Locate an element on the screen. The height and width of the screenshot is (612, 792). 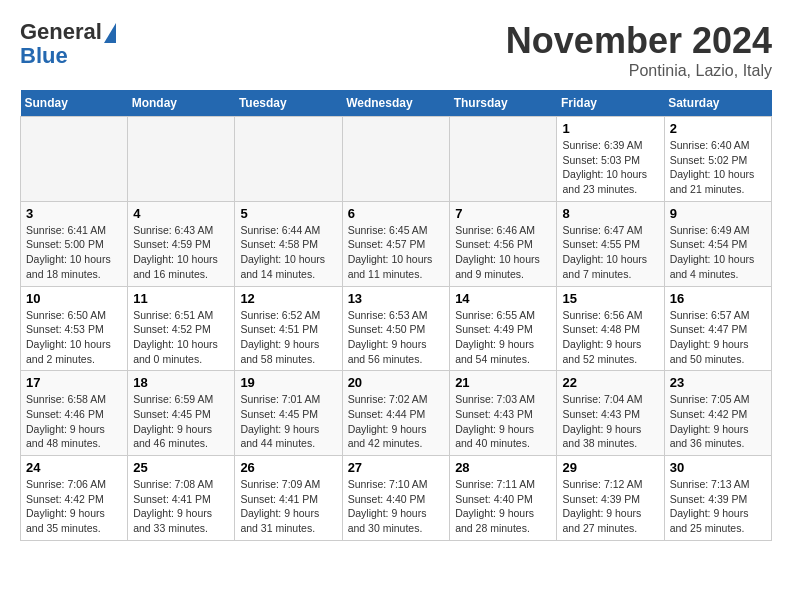
weekday-header-monday: Monday is located at coordinates (182, 104).